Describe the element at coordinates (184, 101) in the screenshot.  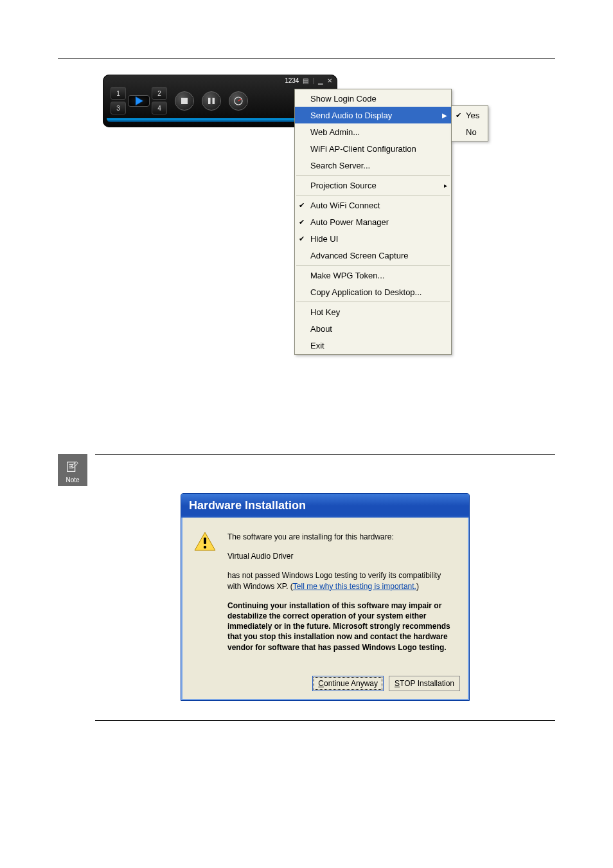
I see `stop-button` at that location.